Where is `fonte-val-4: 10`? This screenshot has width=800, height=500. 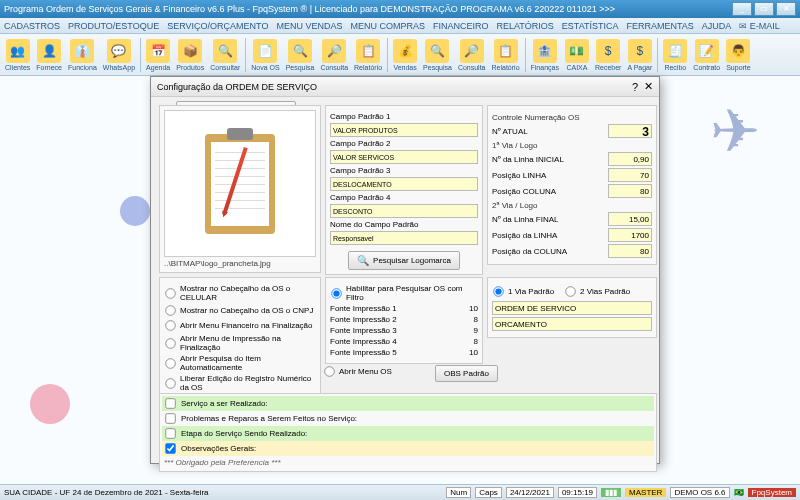 fonte-val-4: 10 is located at coordinates (467, 352).